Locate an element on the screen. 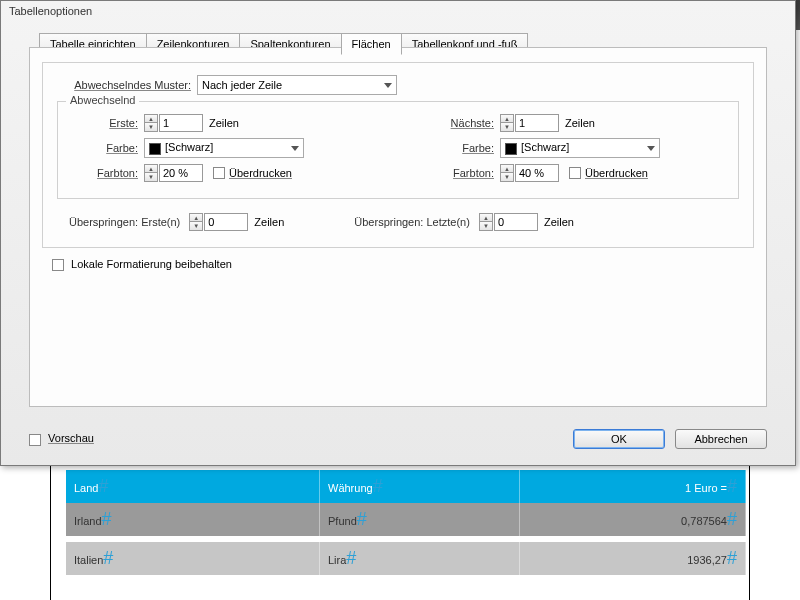 This screenshot has height=600, width=800. pattern-select: Nach jeder Zeile is located at coordinates (297, 85).